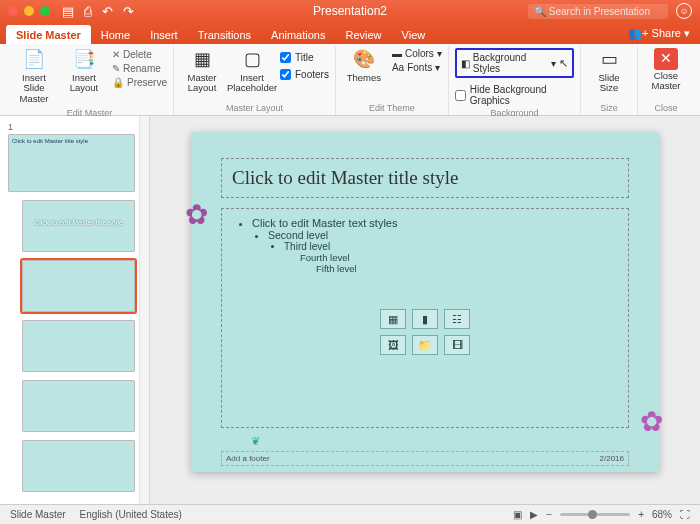 This screenshot has height=524, width=700. Describe the element at coordinates (417, 68) in the screenshot. I see `fonts-button: AaFonts ▾` at that location.